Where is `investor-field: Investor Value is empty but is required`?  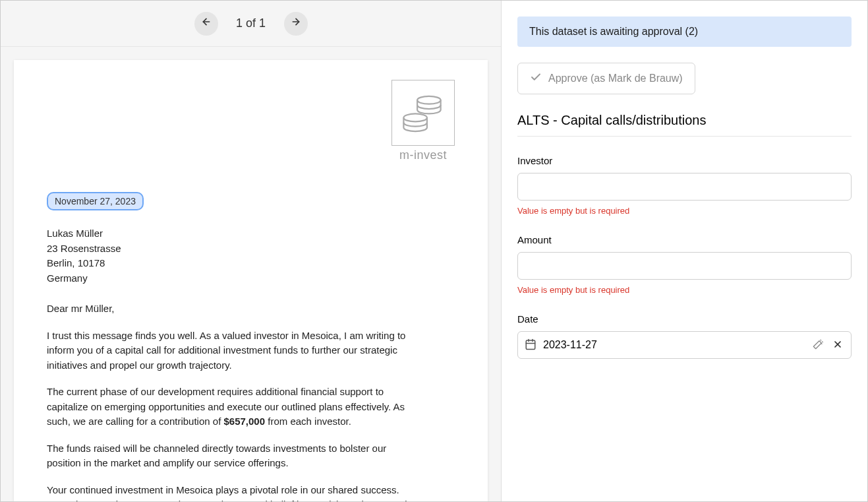 investor-field: Investor Value is empty but is required is located at coordinates (684, 185).